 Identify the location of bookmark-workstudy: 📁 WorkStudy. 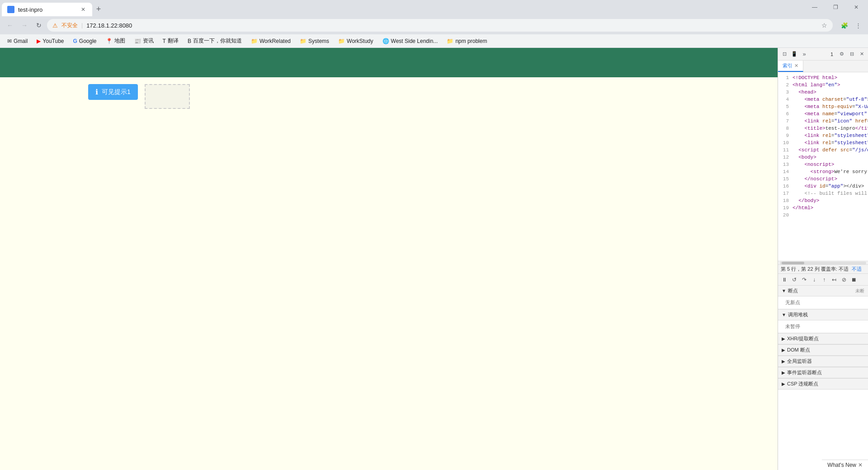
(355, 41).